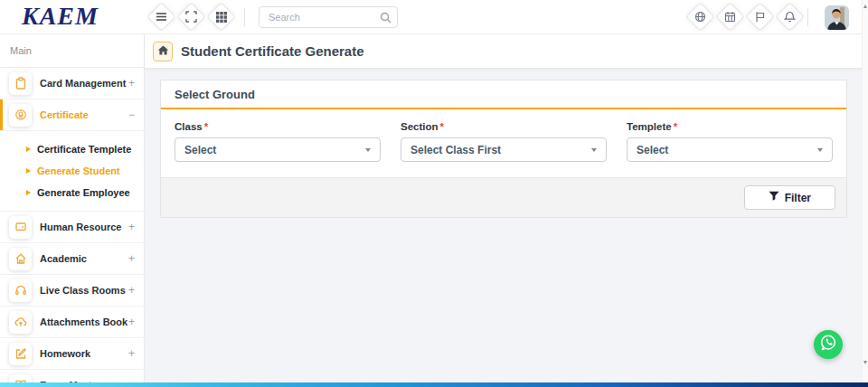  I want to click on sidebar-item-homework: Homework +, so click(72, 354).